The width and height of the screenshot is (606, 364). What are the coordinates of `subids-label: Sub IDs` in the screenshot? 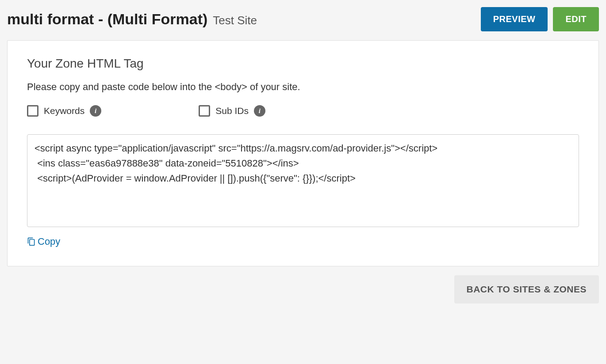 It's located at (232, 111).